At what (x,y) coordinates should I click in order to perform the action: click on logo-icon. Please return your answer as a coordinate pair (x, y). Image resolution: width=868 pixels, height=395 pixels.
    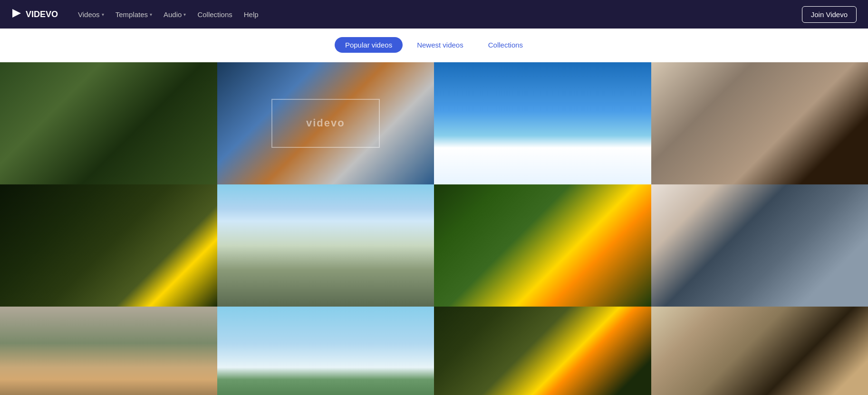
    Looking at the image, I should click on (17, 14).